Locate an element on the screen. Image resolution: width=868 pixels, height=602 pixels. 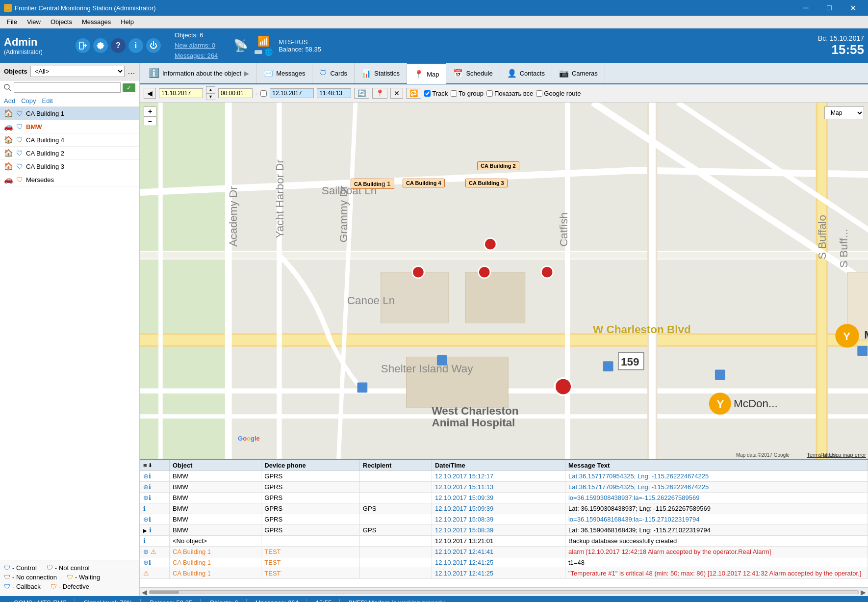
car-icon: 🚗 is located at coordinates (9, 127).